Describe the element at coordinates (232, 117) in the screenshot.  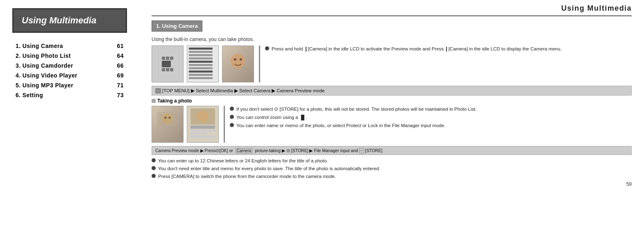
I see `bullet-dot-2b` at that location.